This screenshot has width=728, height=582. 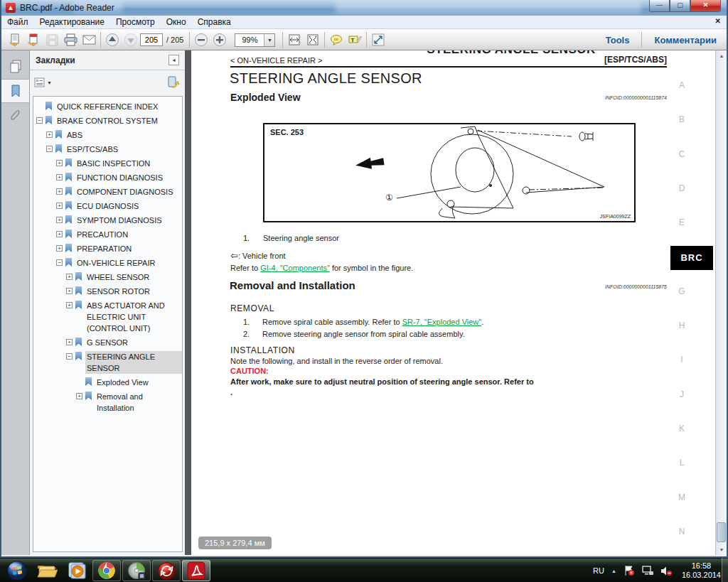 I want to click on adobe-reader-icon, so click(x=196, y=571).